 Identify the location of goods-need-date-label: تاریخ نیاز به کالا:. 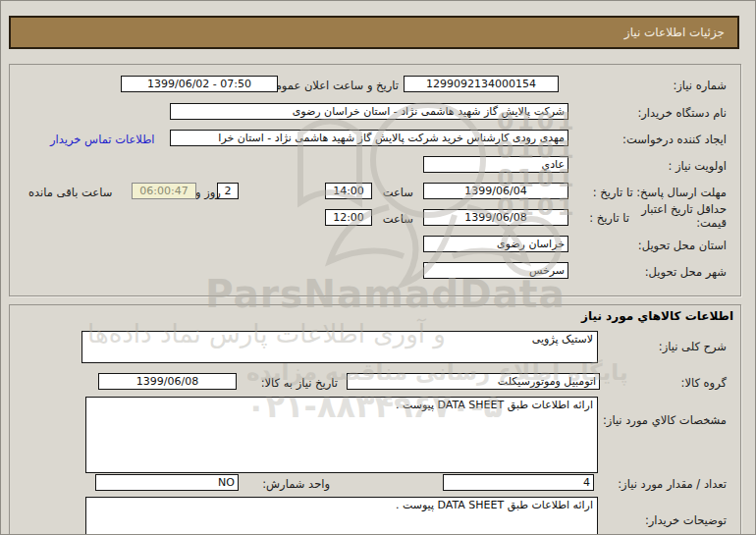
(299, 383).